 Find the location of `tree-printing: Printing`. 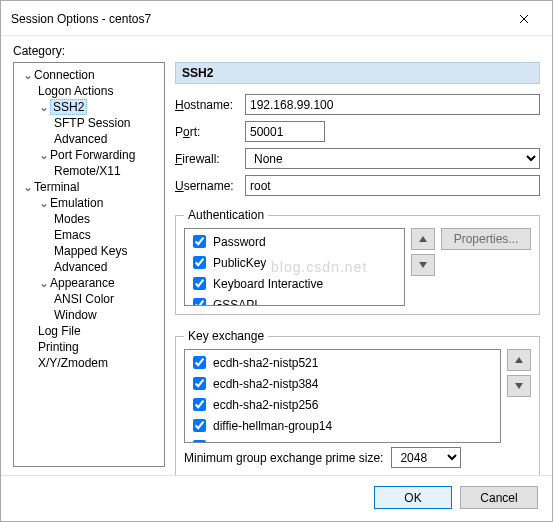

tree-printing: Printing is located at coordinates (89, 347).